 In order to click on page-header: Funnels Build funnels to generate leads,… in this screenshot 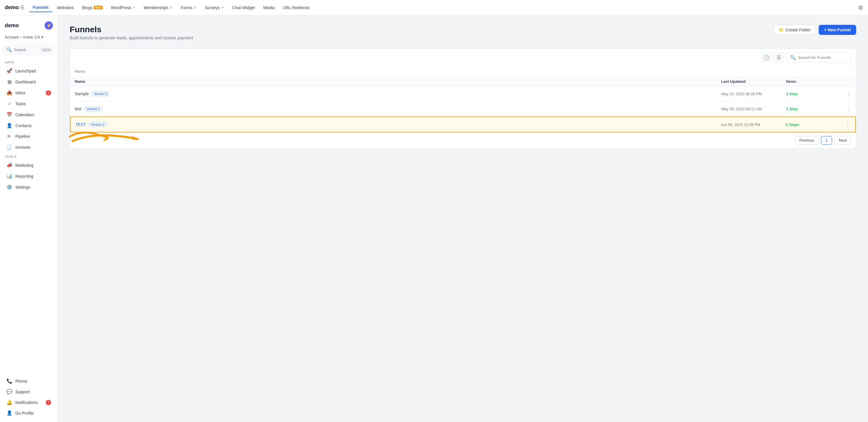, I will do `click(463, 32)`.